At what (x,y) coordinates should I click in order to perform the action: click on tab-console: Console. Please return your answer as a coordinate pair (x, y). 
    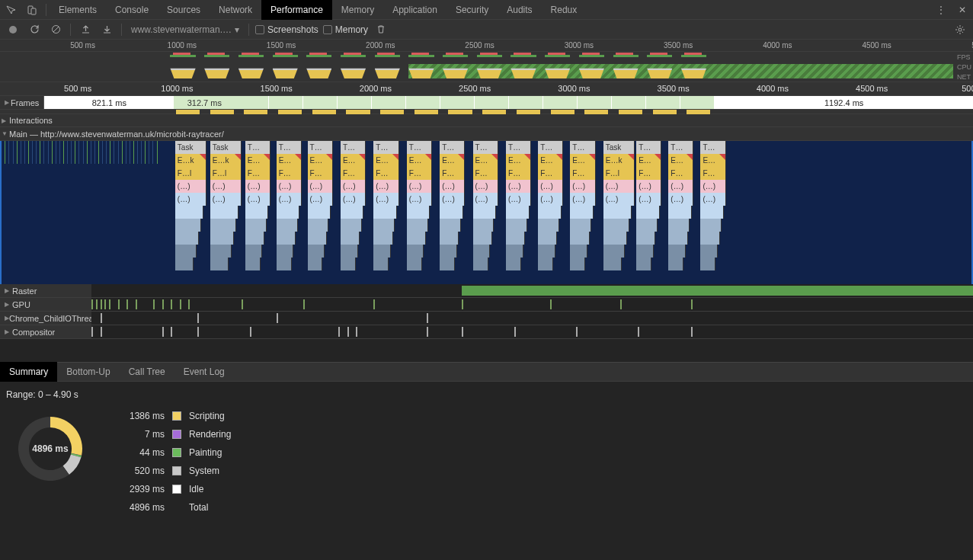
    Looking at the image, I should click on (132, 10).